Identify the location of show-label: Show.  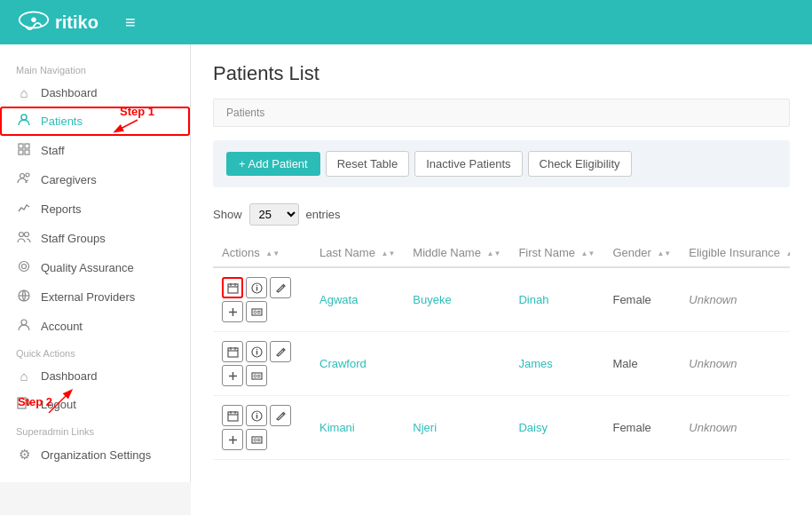
(227, 215).